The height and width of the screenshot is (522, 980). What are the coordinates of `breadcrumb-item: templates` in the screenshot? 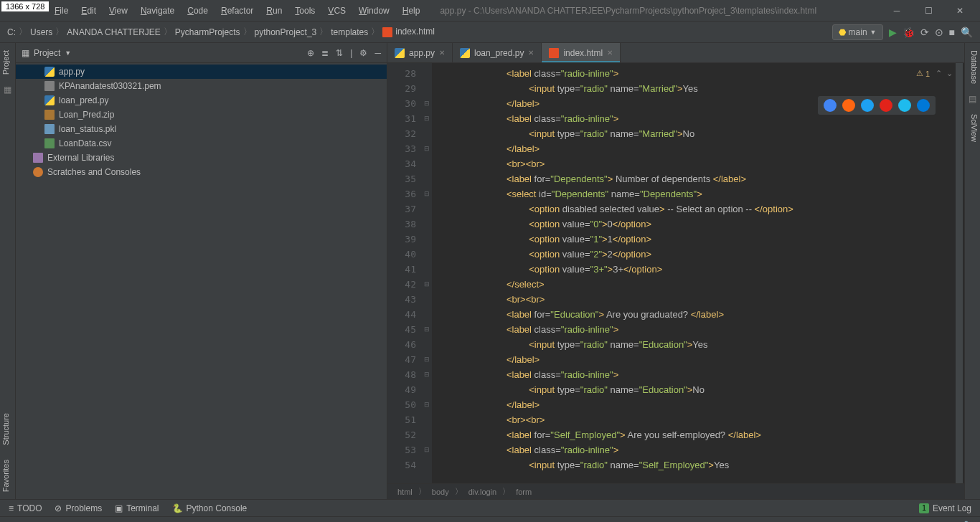 It's located at (349, 32).